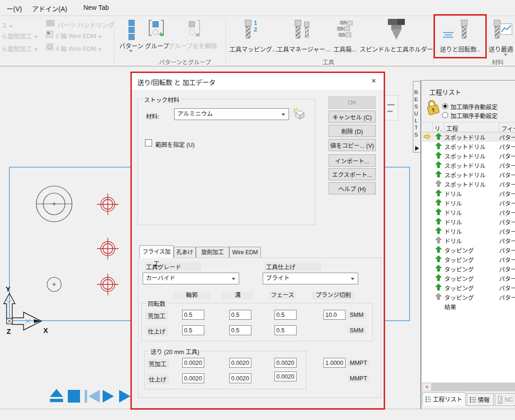 The image size is (515, 420). I want to click on play-to-end-button, so click(125, 396).